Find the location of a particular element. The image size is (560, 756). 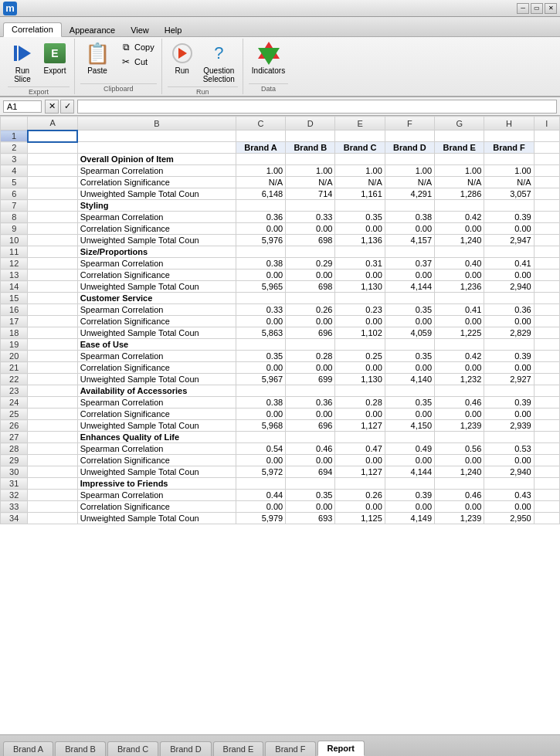

cell-16-a is located at coordinates (53, 310).